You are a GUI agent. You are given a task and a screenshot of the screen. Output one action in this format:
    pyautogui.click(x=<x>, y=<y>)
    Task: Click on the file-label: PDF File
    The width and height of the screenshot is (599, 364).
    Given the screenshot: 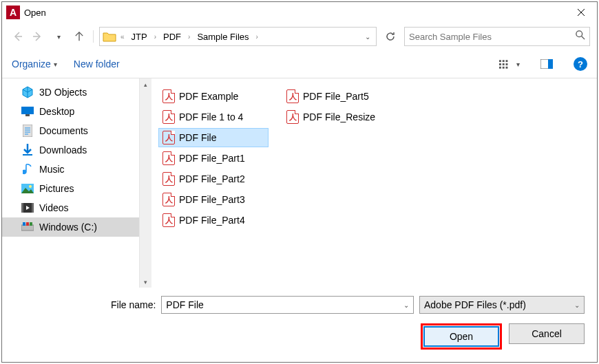 What is the action you would take?
    pyautogui.click(x=198, y=138)
    